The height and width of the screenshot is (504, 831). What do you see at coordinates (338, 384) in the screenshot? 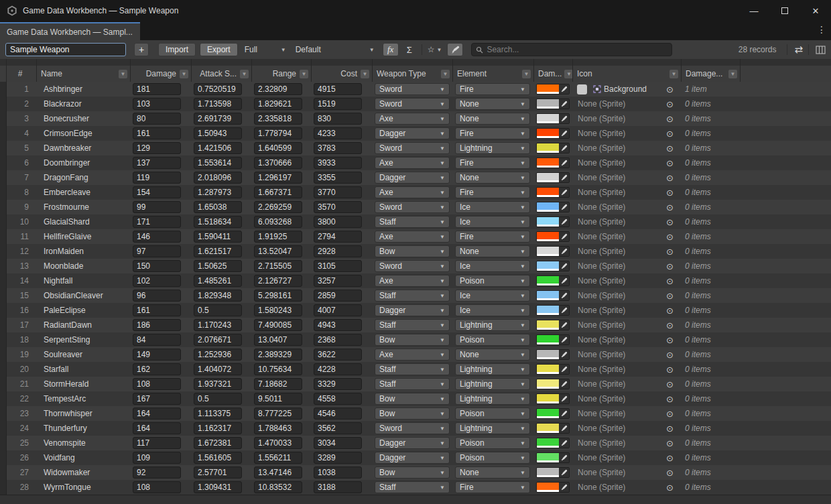
I see `cost-field: 3329` at bounding box center [338, 384].